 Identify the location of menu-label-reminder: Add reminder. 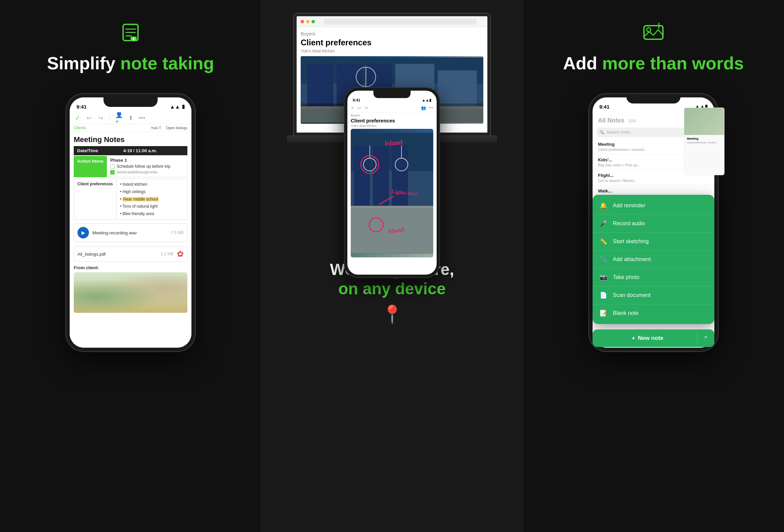
(629, 206).